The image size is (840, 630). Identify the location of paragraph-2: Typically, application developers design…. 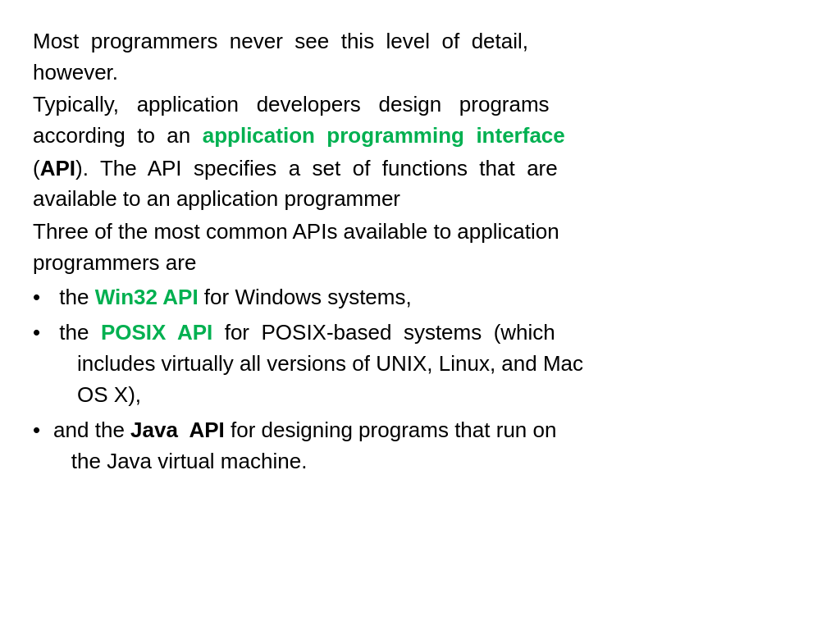
(420, 120).